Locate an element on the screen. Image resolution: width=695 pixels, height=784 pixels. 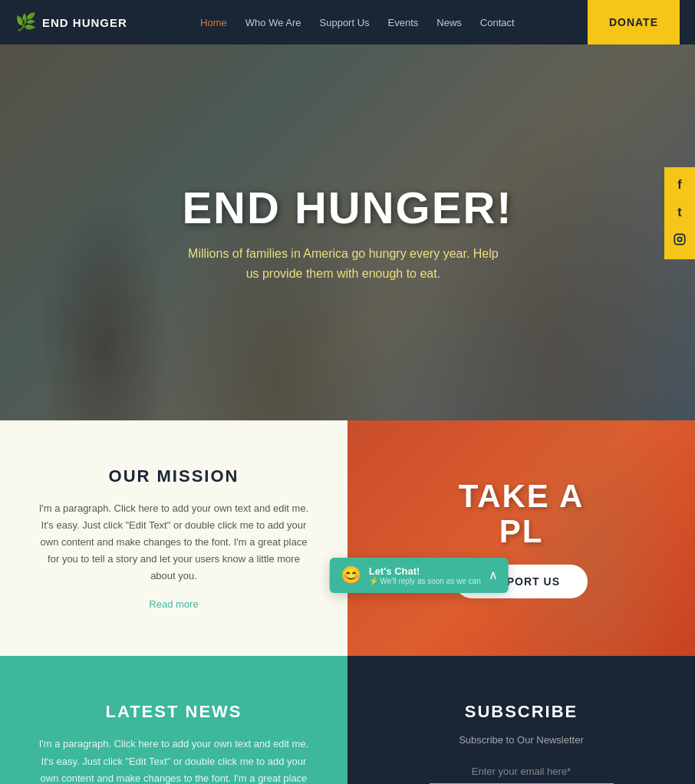
news-title: LATEST NEWS is located at coordinates (173, 712).